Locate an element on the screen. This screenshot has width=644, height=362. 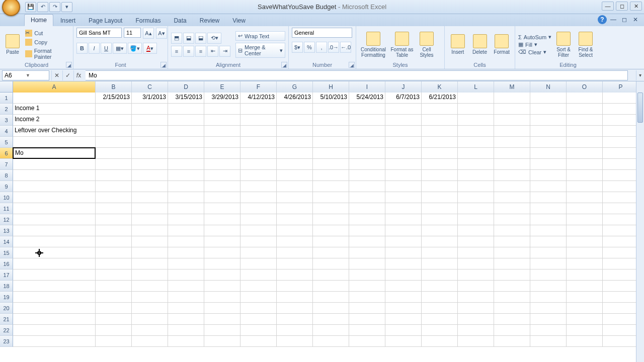
enter-edit-button: ✓ is located at coordinates (67, 75).